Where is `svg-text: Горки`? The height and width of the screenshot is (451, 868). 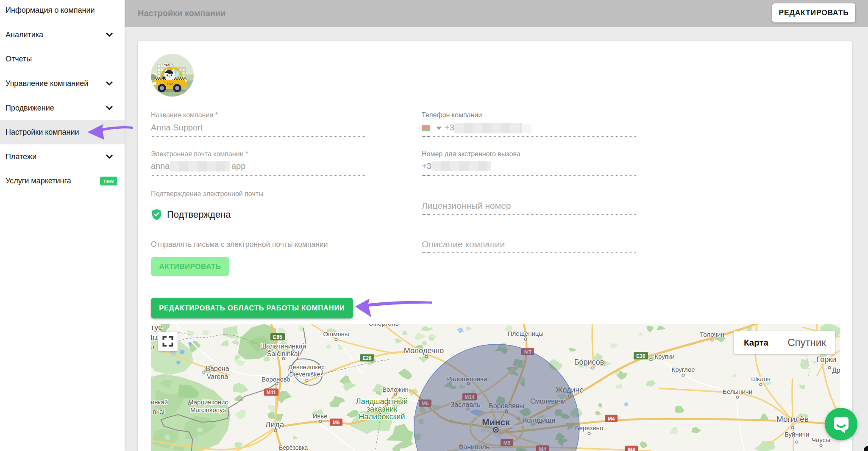
svg-text: Горки is located at coordinates (826, 360).